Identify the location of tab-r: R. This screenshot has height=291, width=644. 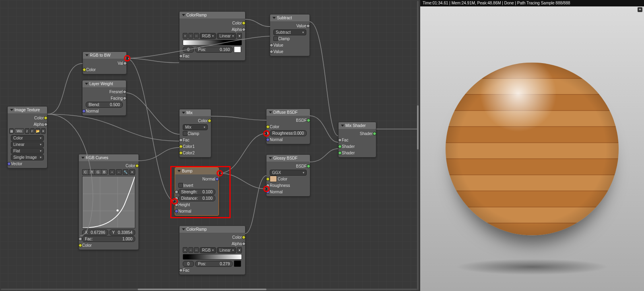
(92, 172).